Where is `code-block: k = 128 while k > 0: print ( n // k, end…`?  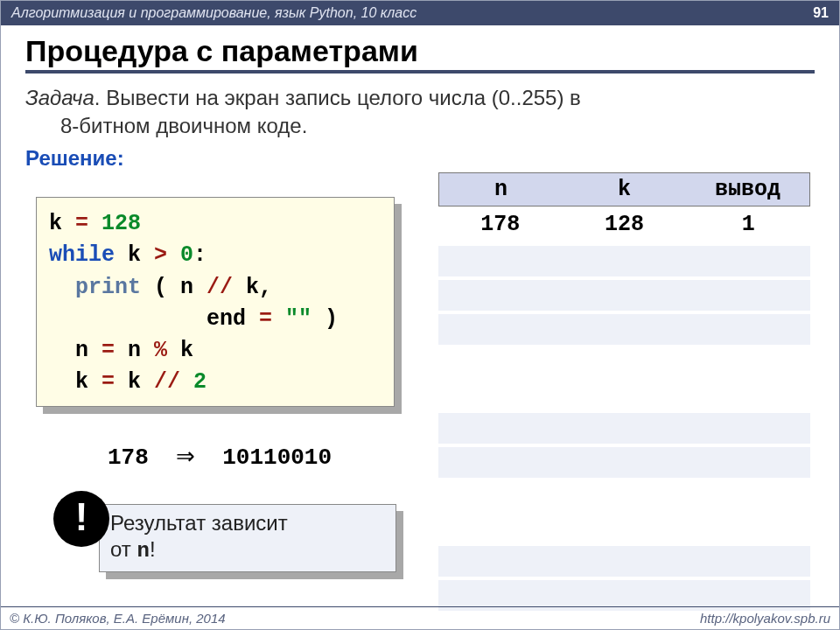
code-block: k = 128 while k > 0: print ( n // k, end… is located at coordinates (215, 302).